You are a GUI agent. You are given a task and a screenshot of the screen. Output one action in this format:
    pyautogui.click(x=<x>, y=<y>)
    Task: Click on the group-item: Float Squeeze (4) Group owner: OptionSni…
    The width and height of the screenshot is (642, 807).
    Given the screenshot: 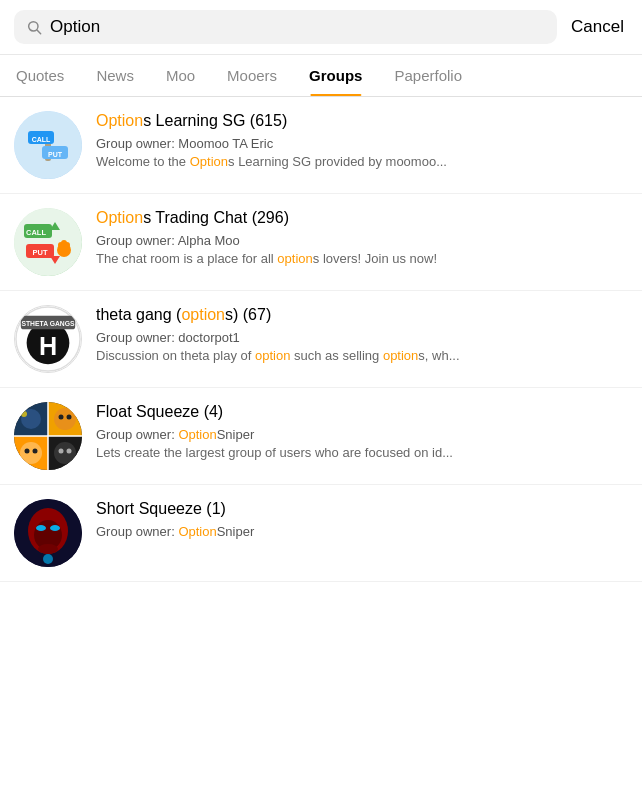 What is the action you would take?
    pyautogui.click(x=321, y=436)
    